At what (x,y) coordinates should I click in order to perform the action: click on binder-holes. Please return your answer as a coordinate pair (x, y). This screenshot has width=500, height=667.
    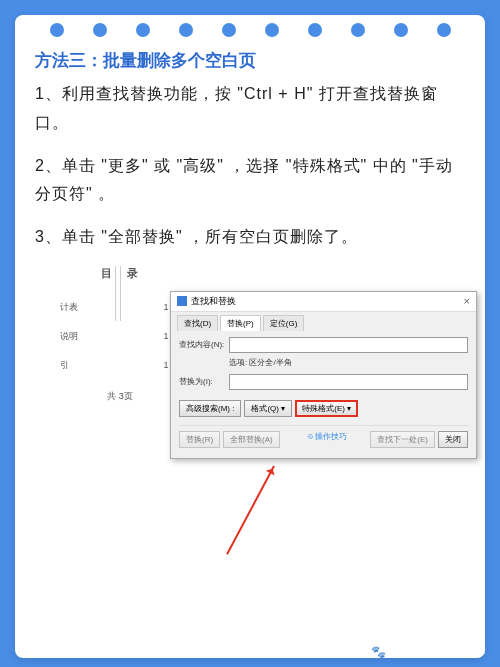
    Looking at the image, I should click on (250, 30).